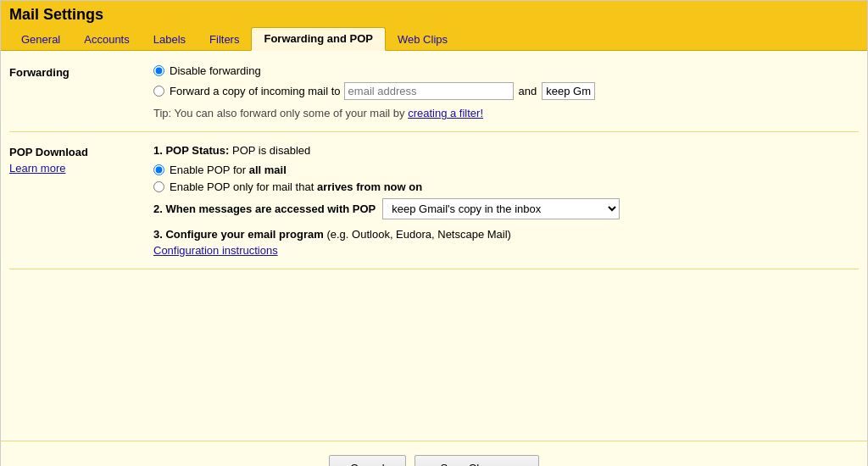 This screenshot has height=466, width=868. Describe the element at coordinates (434, 453) in the screenshot. I see `footer: Cancel Save Changes` at that location.